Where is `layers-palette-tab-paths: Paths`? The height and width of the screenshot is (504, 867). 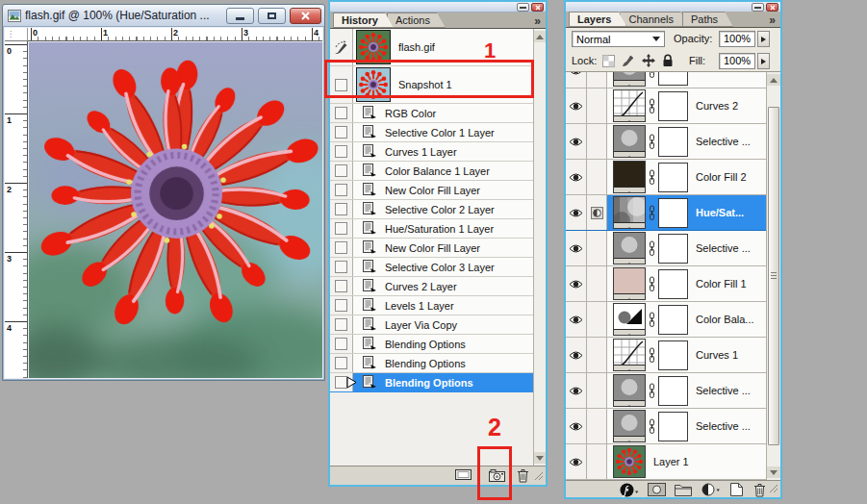
layers-palette-tab-paths: Paths is located at coordinates (708, 19).